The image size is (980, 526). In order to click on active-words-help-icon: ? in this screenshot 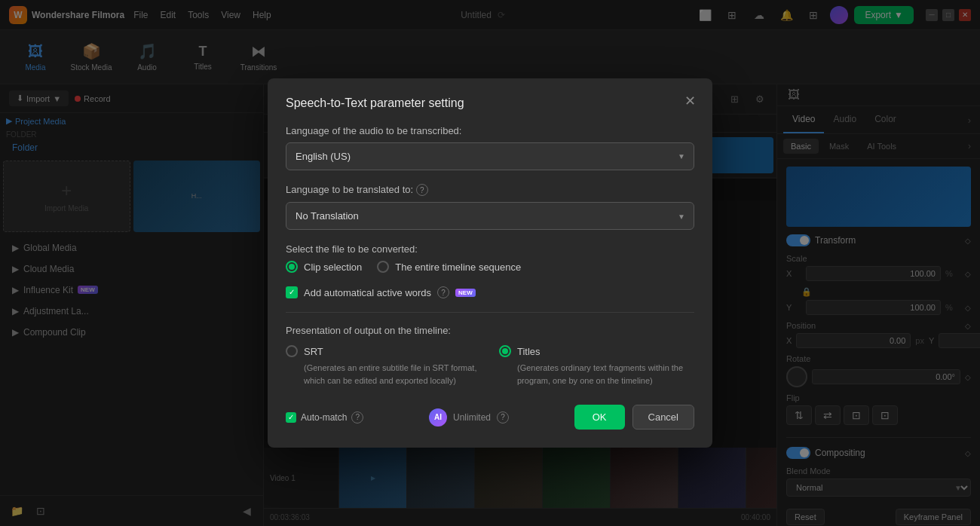, I will do `click(443, 292)`.